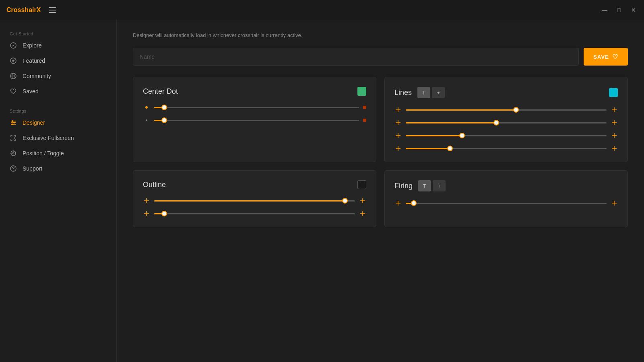 Image resolution: width=644 pixels, height=362 pixels. I want to click on firing-tab-t: T, so click(425, 186).